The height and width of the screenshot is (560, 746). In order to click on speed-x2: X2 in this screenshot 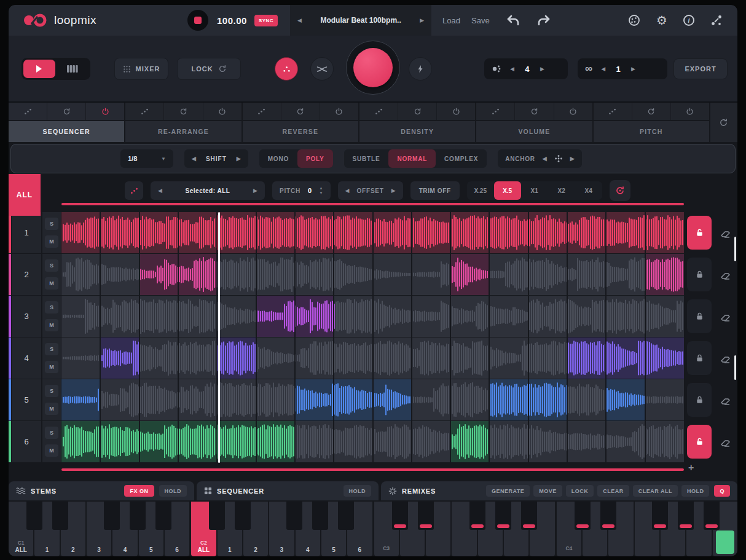, I will do `click(562, 191)`.